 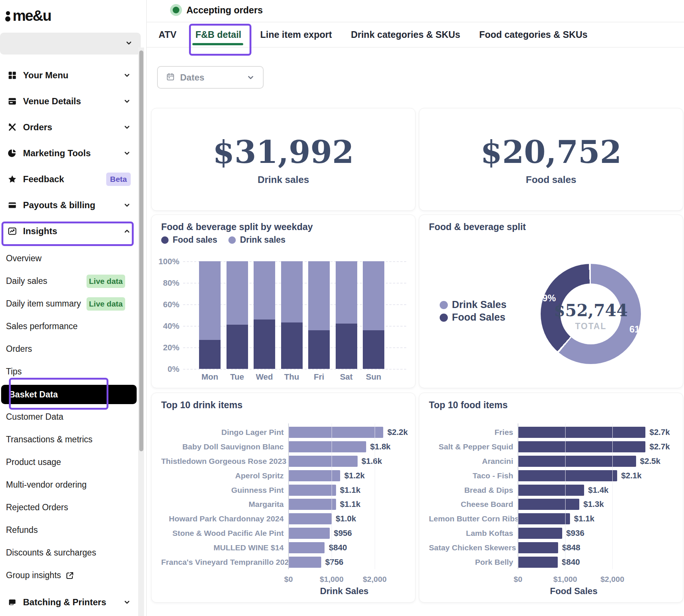 What do you see at coordinates (35, 417) in the screenshot?
I see `sidebar-item-label: Customer Data` at bounding box center [35, 417].